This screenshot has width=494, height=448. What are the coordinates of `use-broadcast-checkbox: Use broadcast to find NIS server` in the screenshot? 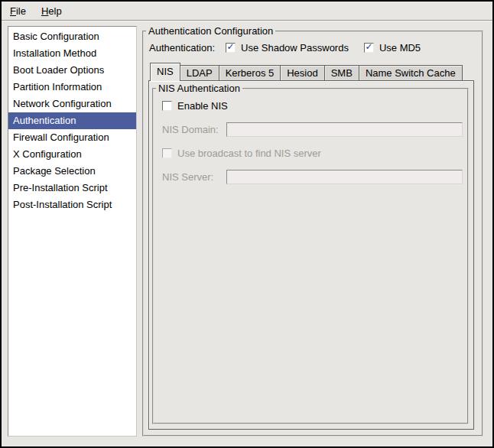 It's located at (242, 153).